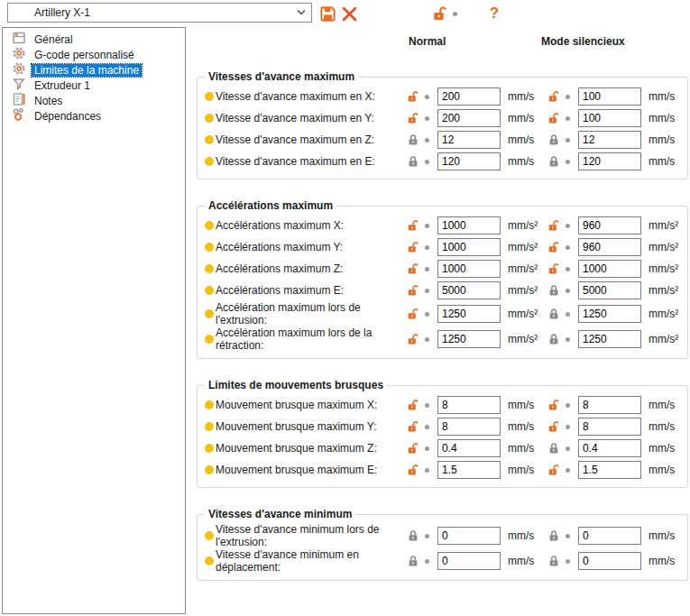 This screenshot has height=616, width=690. I want to click on preset-combobox: Artillery X-1, so click(160, 13).